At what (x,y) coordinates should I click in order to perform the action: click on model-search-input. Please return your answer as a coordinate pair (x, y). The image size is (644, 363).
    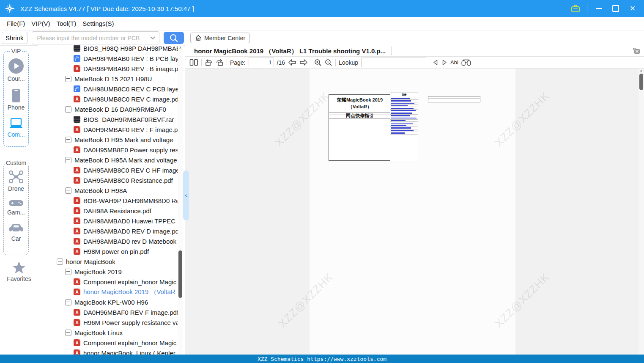
    Looking at the image, I should click on (93, 38).